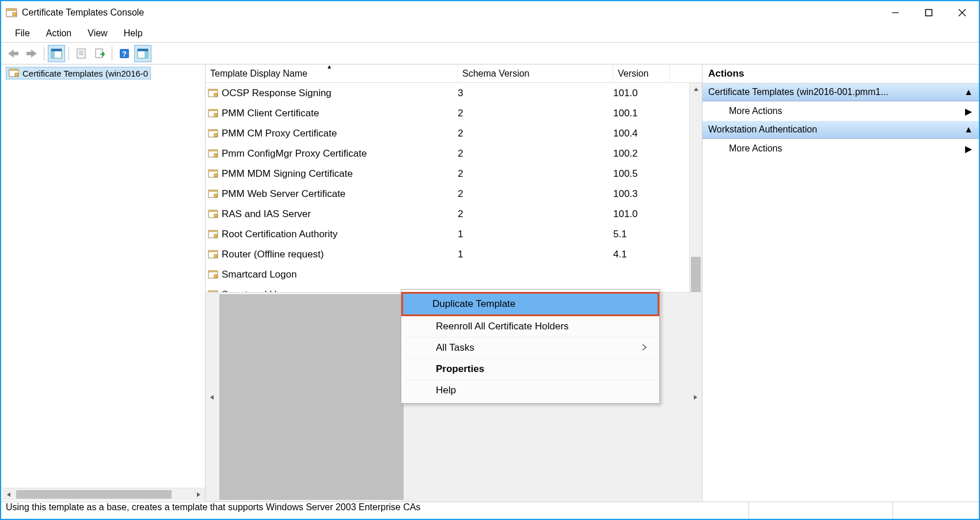 The image size is (980, 520). Describe the element at coordinates (279, 134) in the screenshot. I see `template-name: PMM CM Proxy Certificate` at that location.